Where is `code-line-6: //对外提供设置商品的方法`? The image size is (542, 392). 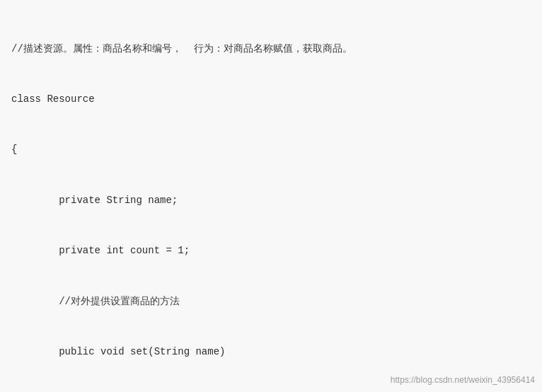 code-line-6: //对外提供设置商品的方法 is located at coordinates (271, 302).